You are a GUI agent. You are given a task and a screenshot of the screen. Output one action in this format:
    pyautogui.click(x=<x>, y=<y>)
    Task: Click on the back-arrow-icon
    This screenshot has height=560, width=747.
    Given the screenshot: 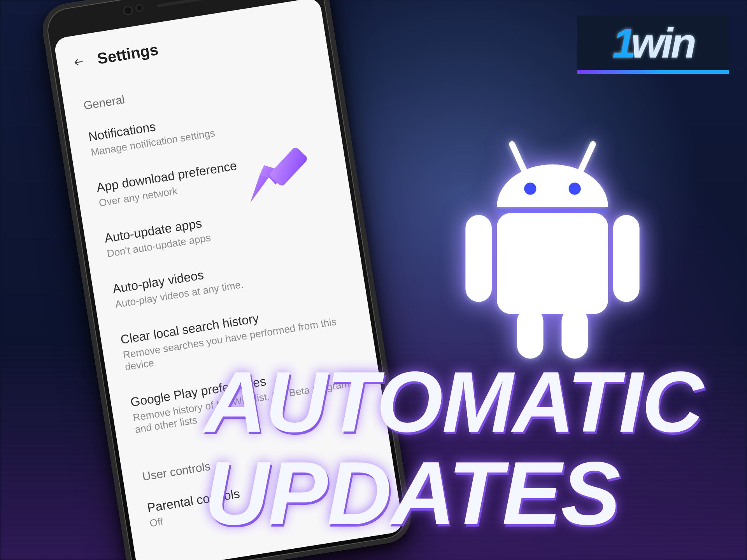 What is the action you would take?
    pyautogui.click(x=79, y=62)
    